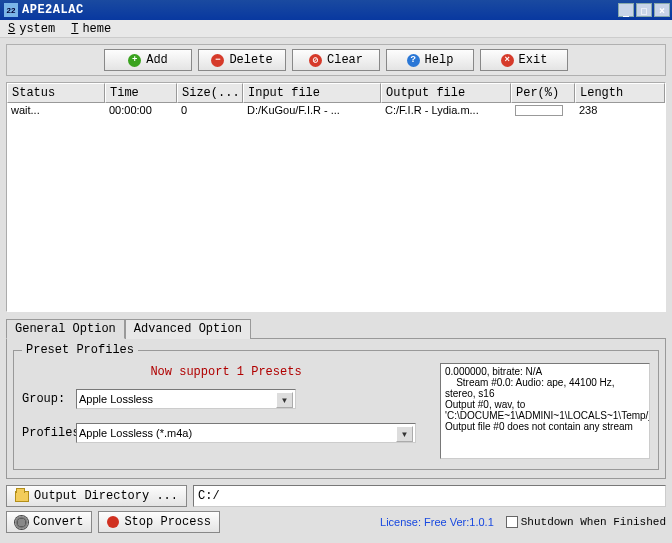 Image resolution: width=672 pixels, height=543 pixels. I want to click on cell-time: 00:00:00, so click(141, 110).